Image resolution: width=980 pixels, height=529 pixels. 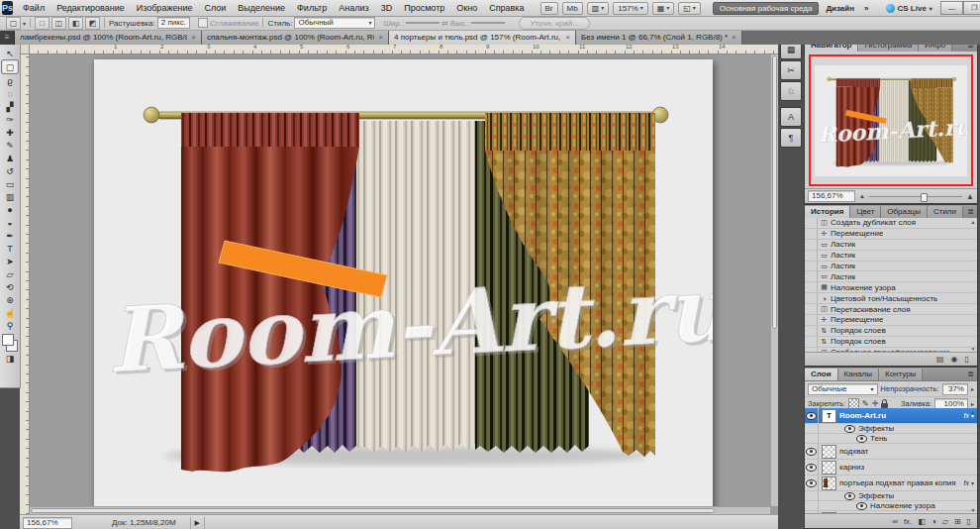 What do you see at coordinates (10, 145) in the screenshot?
I see `brush-tool: ✎` at bounding box center [10, 145].